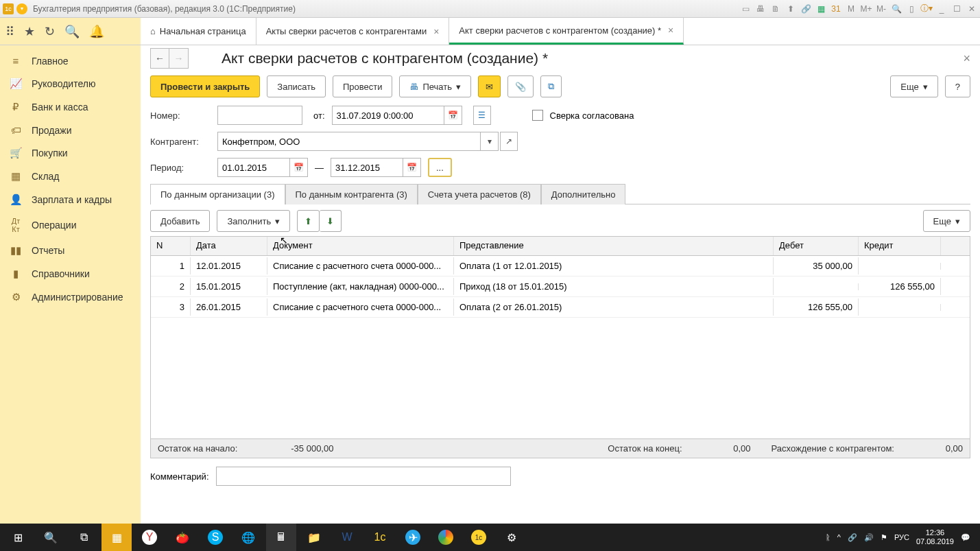  What do you see at coordinates (745, 9) in the screenshot?
I see `titlebar-icon: ▭` at bounding box center [745, 9].